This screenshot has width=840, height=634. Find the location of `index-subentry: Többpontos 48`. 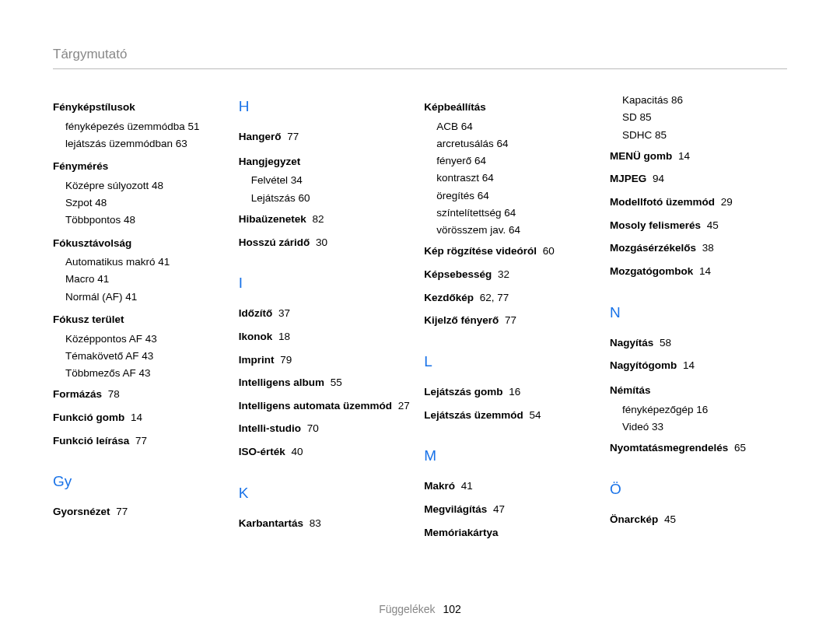

index-subentry: Többpontos 48 is located at coordinates (148, 220).